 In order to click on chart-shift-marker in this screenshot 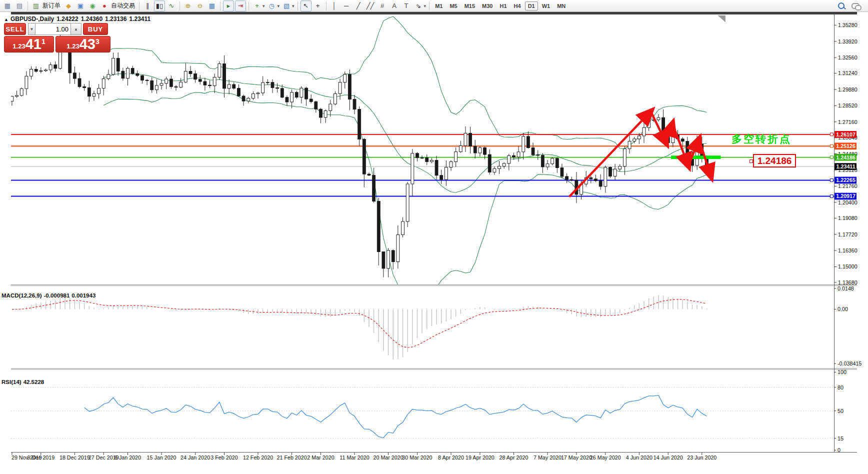, I will do `click(722, 19)`.